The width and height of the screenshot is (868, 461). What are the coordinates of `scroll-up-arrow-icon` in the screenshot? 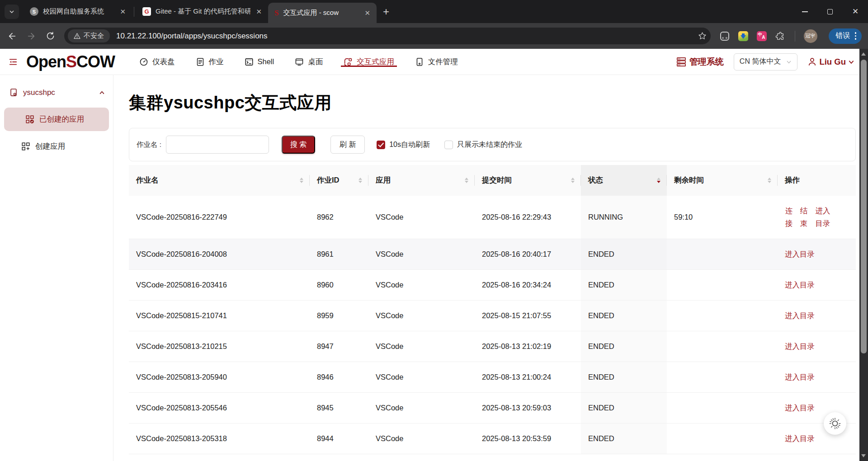 It's located at (863, 54).